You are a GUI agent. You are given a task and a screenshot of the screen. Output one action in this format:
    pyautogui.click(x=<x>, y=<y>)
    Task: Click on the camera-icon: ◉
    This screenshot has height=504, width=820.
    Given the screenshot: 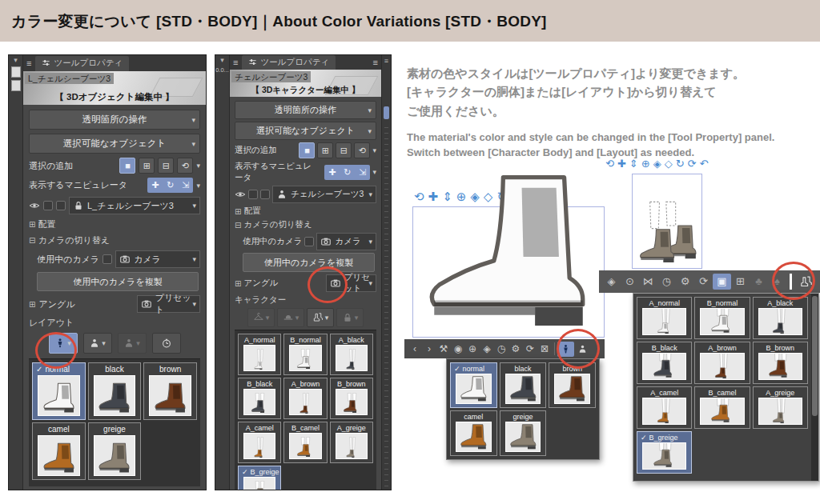 What is the action you would take?
    pyautogui.click(x=458, y=349)
    